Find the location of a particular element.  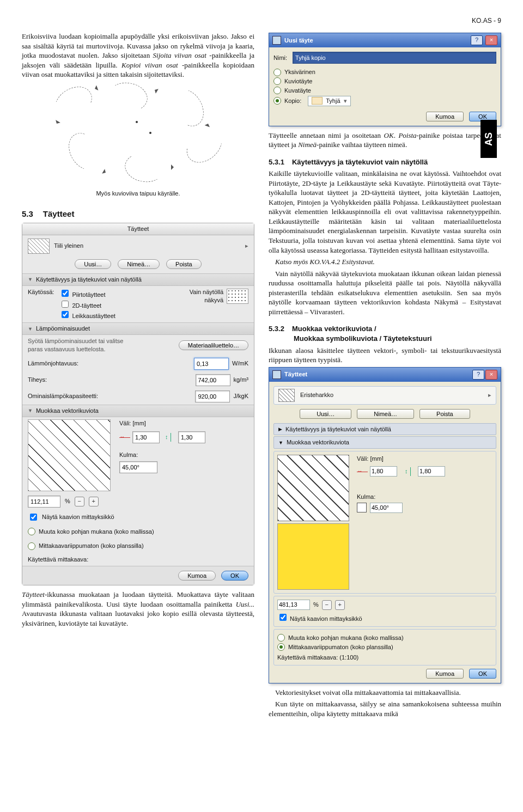

solid-color-radio: Yksivärinen is located at coordinates (385, 72).